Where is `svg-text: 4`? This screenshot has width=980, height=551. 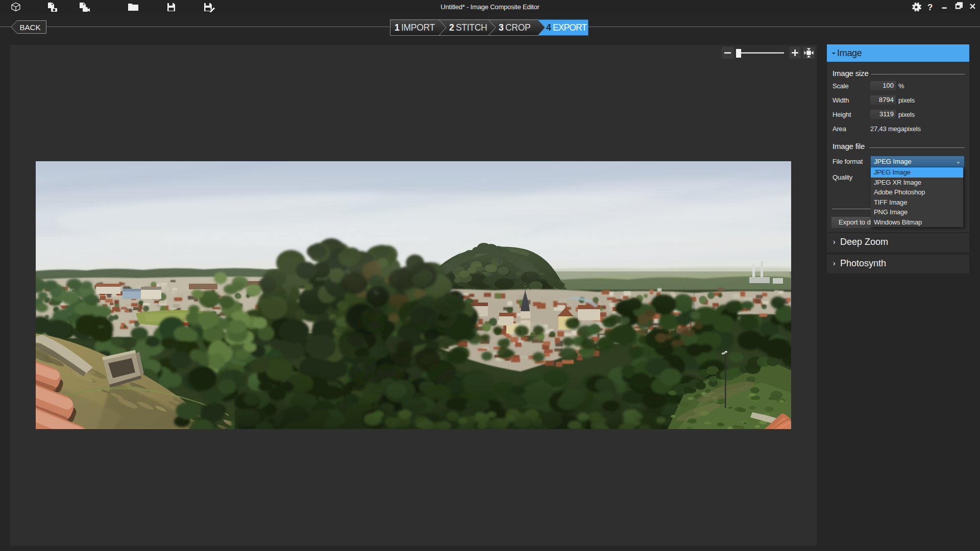
svg-text: 4 is located at coordinates (549, 28).